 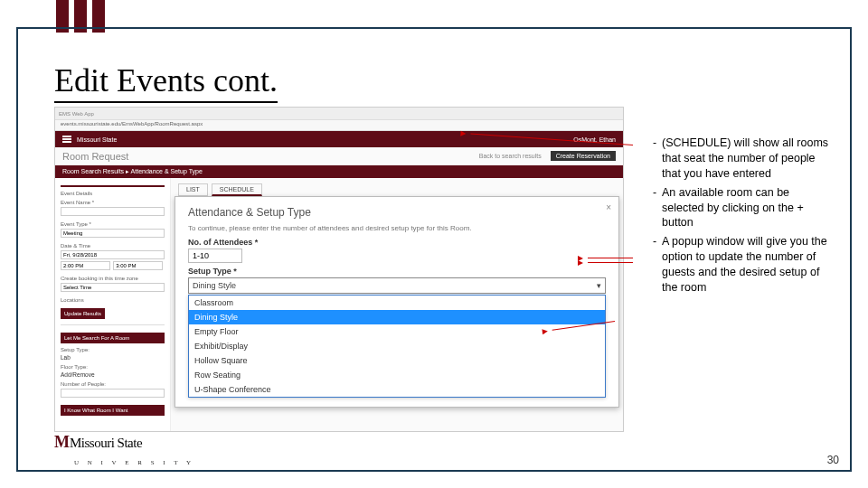 What do you see at coordinates (112, 255) in the screenshot?
I see `date-input` at bounding box center [112, 255].